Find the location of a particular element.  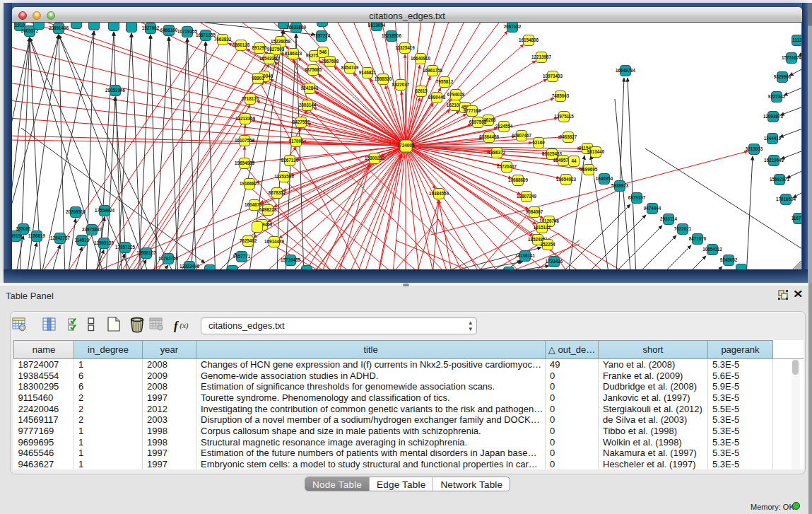

svg-text: 19654983 is located at coordinates (245, 163).